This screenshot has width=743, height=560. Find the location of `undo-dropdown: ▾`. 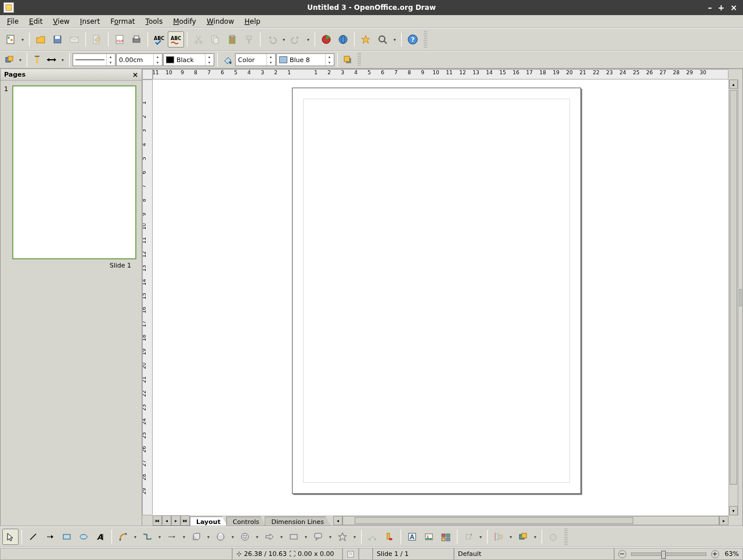

undo-dropdown: ▾ is located at coordinates (284, 39).